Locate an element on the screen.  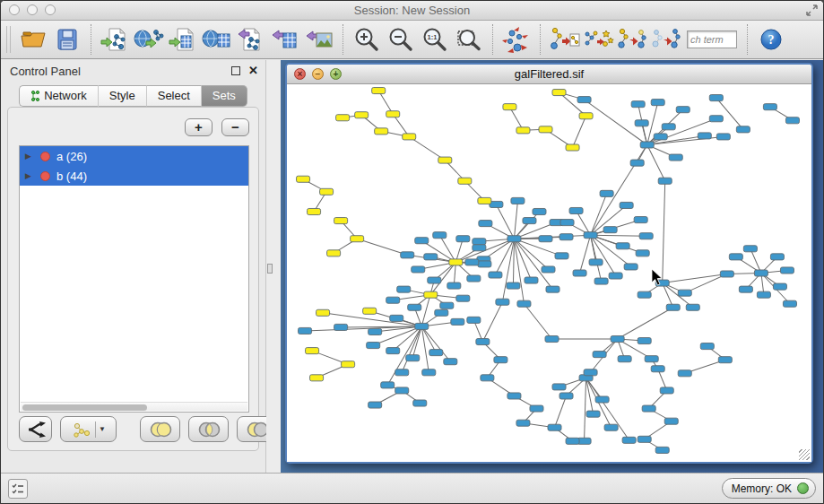
minimize-window-button is located at coordinates (32, 10).